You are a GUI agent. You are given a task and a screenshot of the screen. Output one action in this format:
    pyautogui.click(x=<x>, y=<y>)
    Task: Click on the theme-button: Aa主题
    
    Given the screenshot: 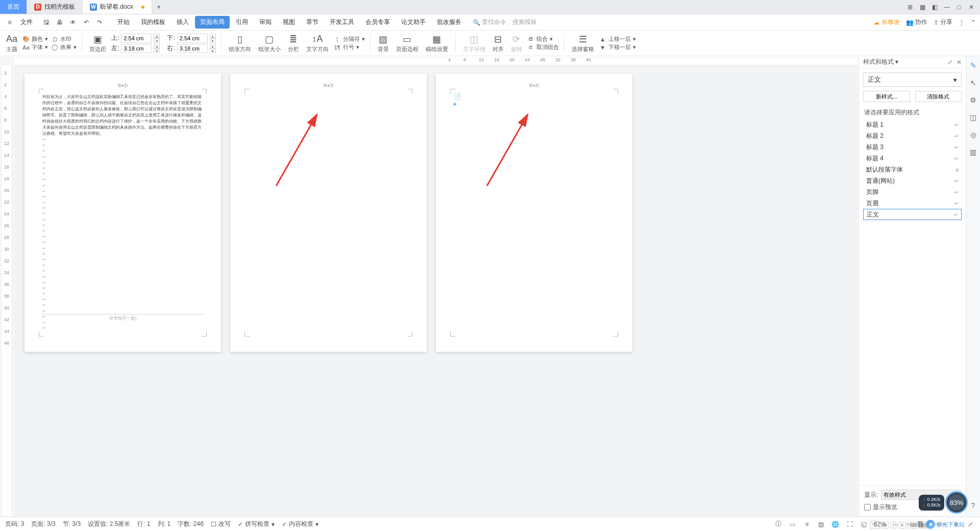 What is the action you would take?
    pyautogui.click(x=12, y=43)
    